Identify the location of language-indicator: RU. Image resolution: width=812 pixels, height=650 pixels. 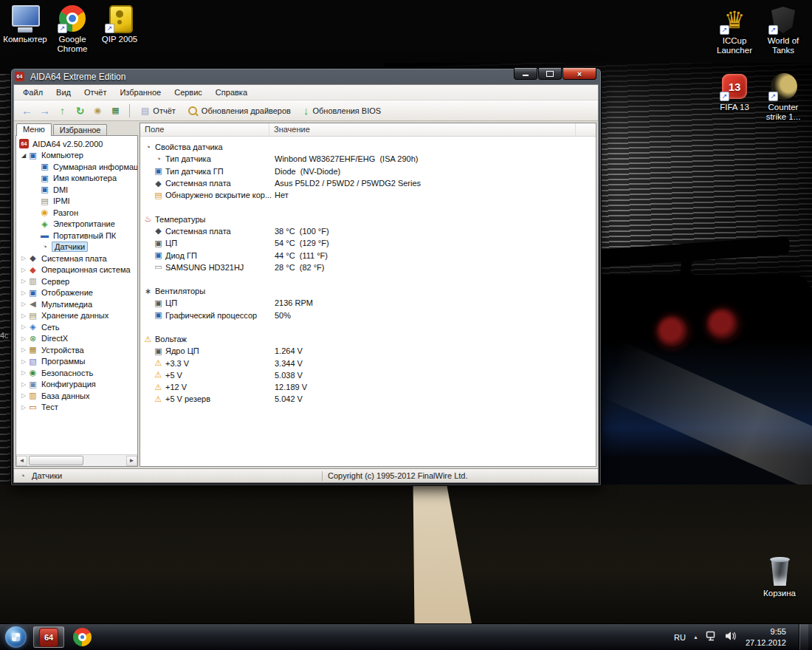
(680, 637).